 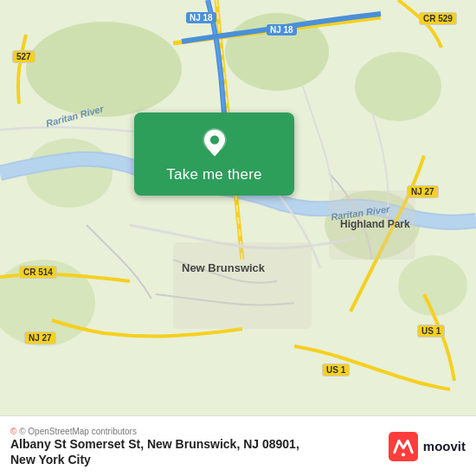 What do you see at coordinates (445, 447) in the screenshot?
I see `moovit-text: moovit` at bounding box center [445, 447].